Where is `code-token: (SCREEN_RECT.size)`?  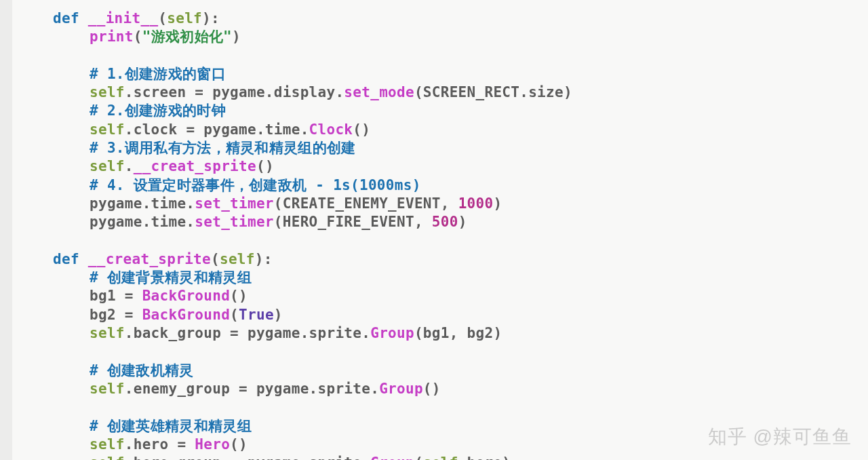 code-token: (SCREEN_RECT.size) is located at coordinates (494, 92).